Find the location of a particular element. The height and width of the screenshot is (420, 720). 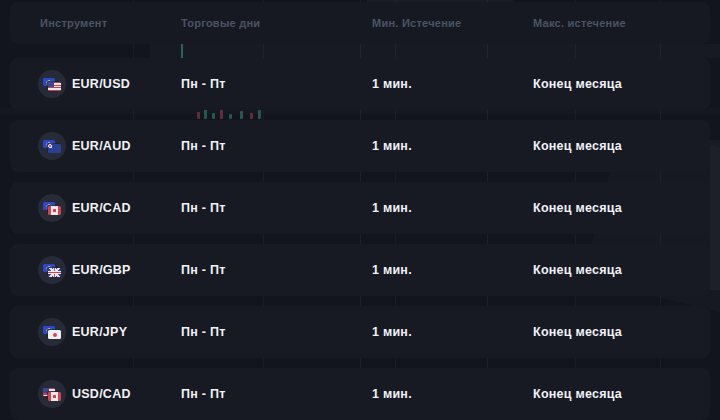

instrument-label: EUR/USD is located at coordinates (101, 84).